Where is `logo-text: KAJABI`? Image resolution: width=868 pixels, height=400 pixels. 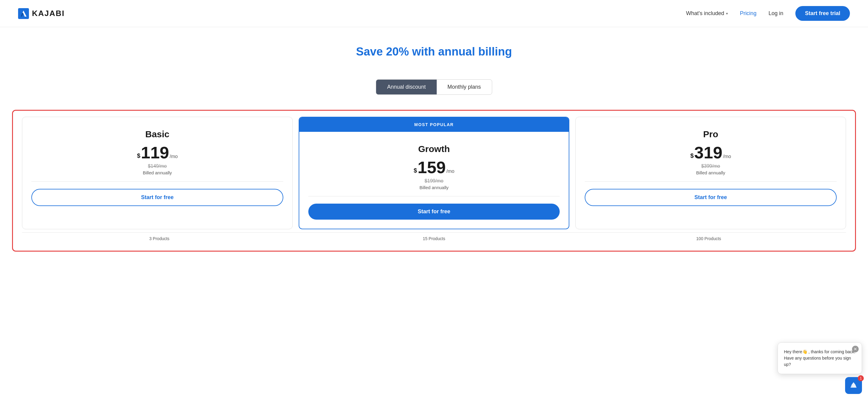 logo-text: KAJABI is located at coordinates (49, 13).